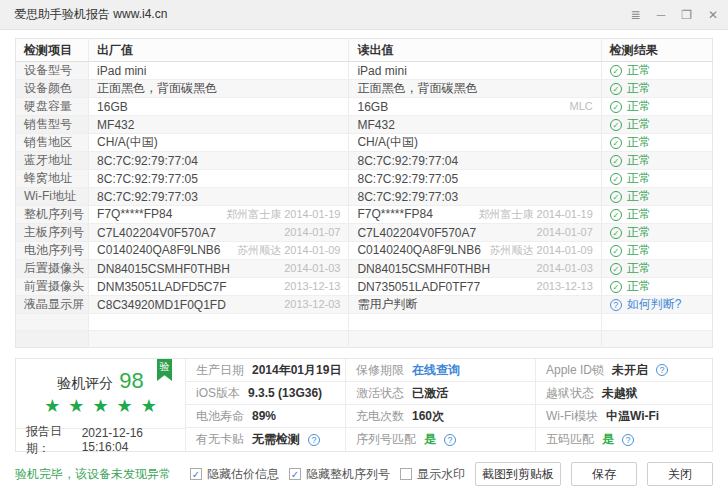 Image resolution: width=728 pixels, height=496 pixels. I want to click on close-report-button: 关闭, so click(680, 474).